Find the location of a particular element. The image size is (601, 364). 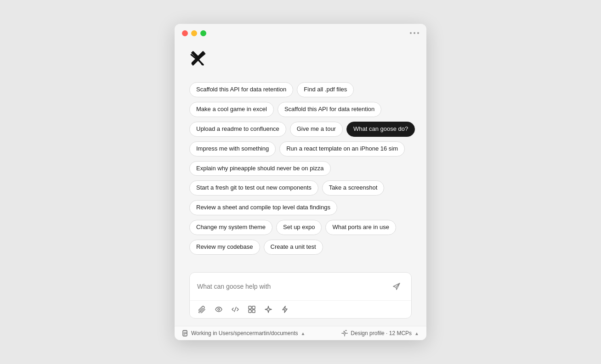

suggestion-chip: What can goose do? is located at coordinates (380, 129).